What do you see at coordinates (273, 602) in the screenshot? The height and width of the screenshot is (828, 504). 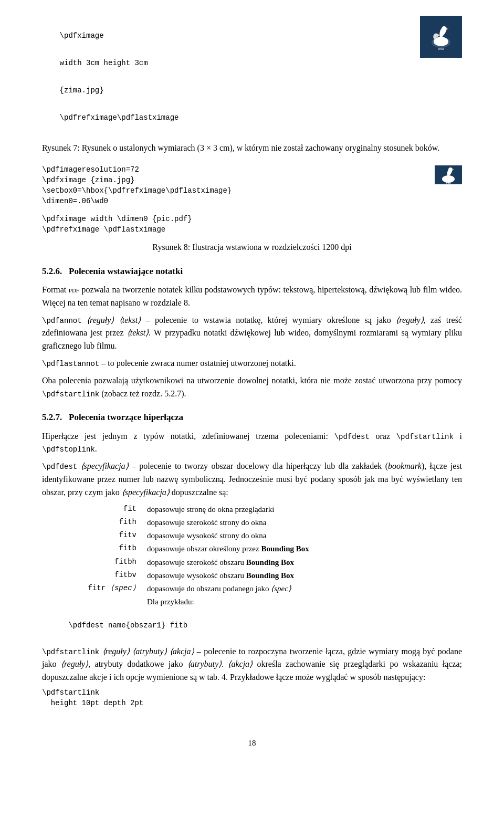 I see `def-row-dla: Dla przykładu:` at bounding box center [273, 602].